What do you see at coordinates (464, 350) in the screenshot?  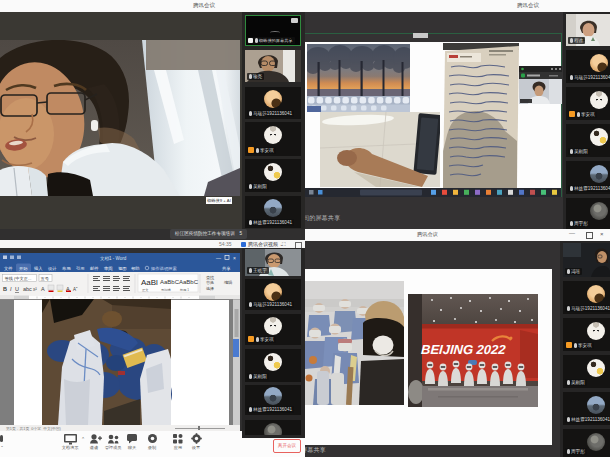 I see `svg-text: BEIJING 2022` at bounding box center [464, 350].